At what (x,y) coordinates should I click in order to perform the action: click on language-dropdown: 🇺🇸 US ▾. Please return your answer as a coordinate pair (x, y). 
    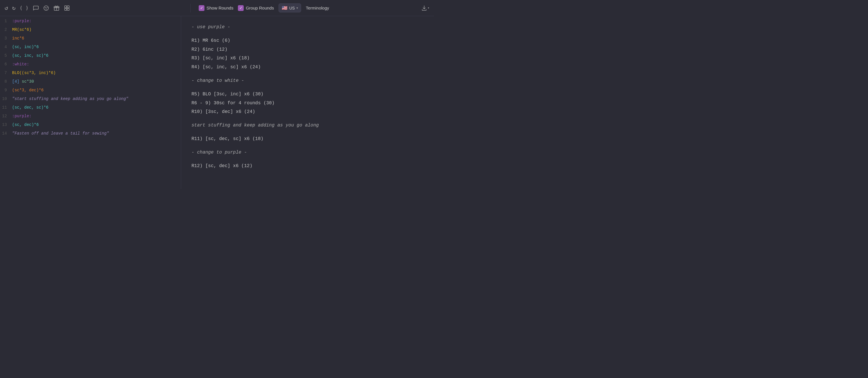
    Looking at the image, I should click on (290, 8).